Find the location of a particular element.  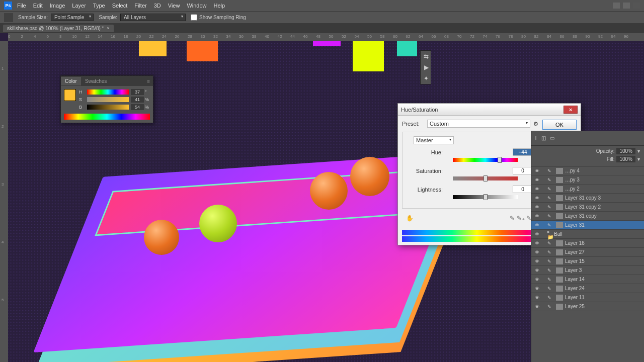

layer-row: 👁✎…py 4 is located at coordinates (588, 171).